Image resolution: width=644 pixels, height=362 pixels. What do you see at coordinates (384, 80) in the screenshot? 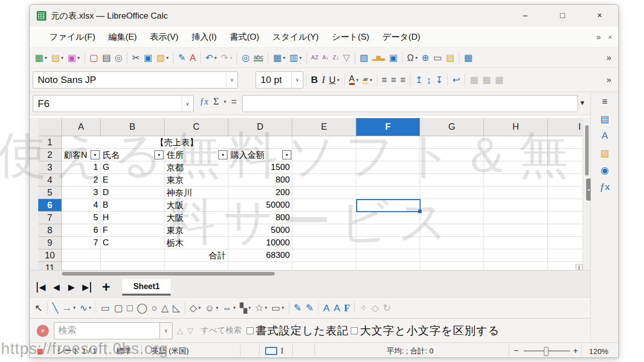
I see `align-left-icon: ≡` at bounding box center [384, 80].